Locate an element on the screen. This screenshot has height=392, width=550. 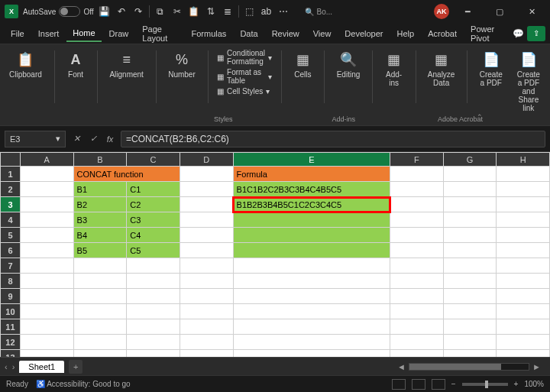
tab-draw: Draw is located at coordinates (119, 34).